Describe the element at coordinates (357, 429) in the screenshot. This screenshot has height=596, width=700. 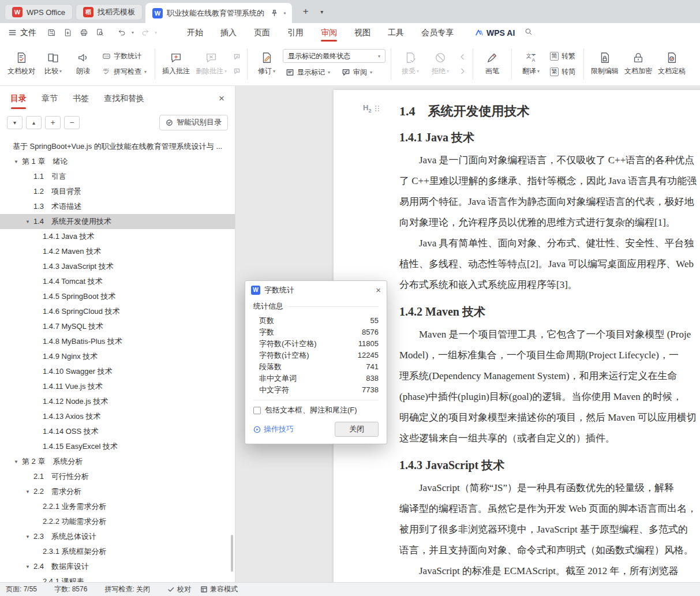
I see `dialog-close-button: 关闭` at that location.